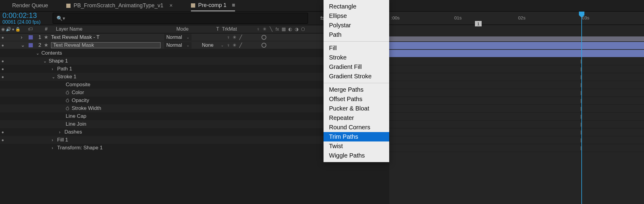  What do you see at coordinates (195, 29) in the screenshot?
I see `col-mode: Mode` at bounding box center [195, 29].